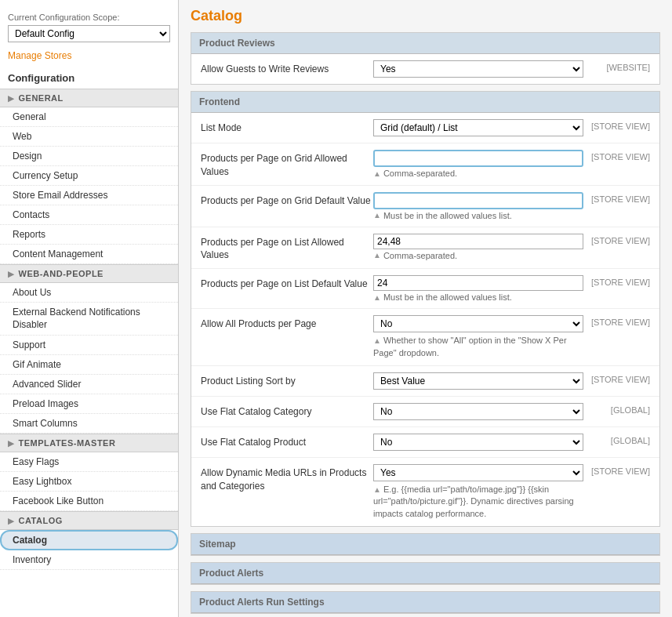 Image resolution: width=672 pixels, height=617 pixels. Describe the element at coordinates (478, 412) in the screenshot. I see `control-flat-category: No Yes` at that location.